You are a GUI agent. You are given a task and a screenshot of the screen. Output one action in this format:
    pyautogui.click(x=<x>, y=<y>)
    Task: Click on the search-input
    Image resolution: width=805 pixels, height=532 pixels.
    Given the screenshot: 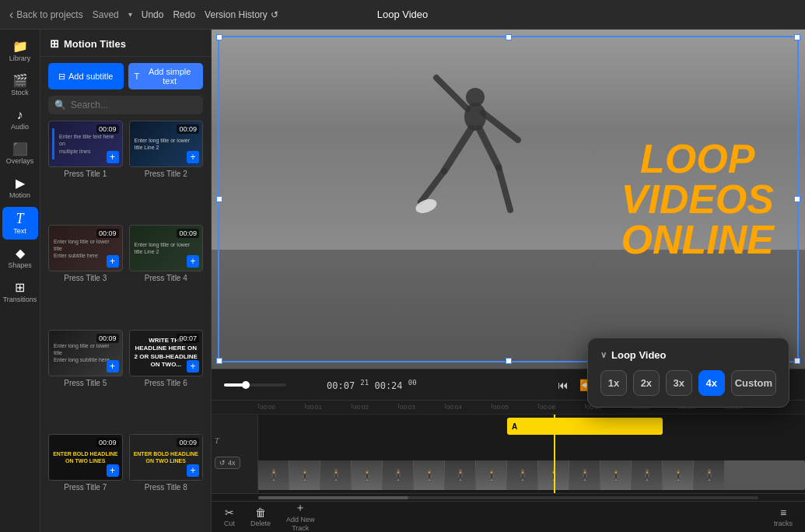 What is the action you would take?
    pyautogui.click(x=134, y=105)
    